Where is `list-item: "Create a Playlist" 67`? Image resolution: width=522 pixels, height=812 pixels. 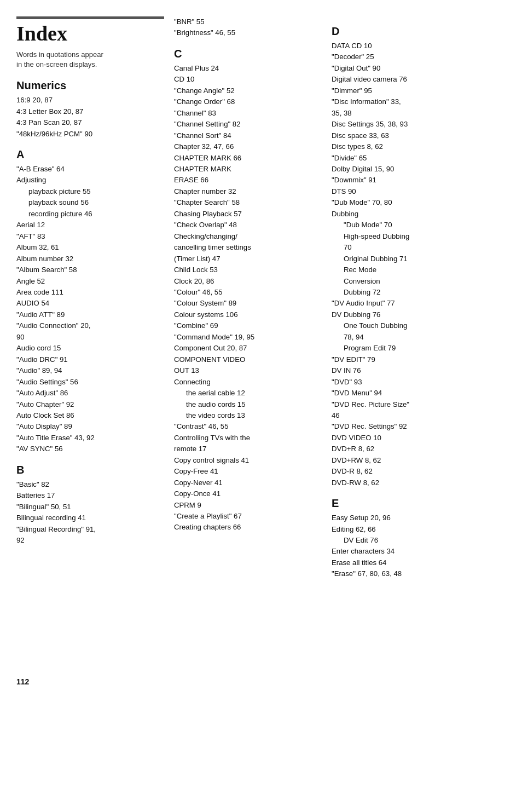 list-item: "Create a Playlist" 67 is located at coordinates (248, 516).